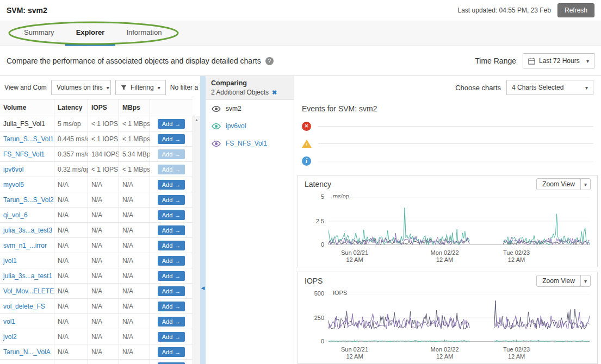 The height and width of the screenshot is (364, 601). What do you see at coordinates (81, 87) in the screenshot?
I see `view-selector-dropdown: Volumes on this ▾` at bounding box center [81, 87].